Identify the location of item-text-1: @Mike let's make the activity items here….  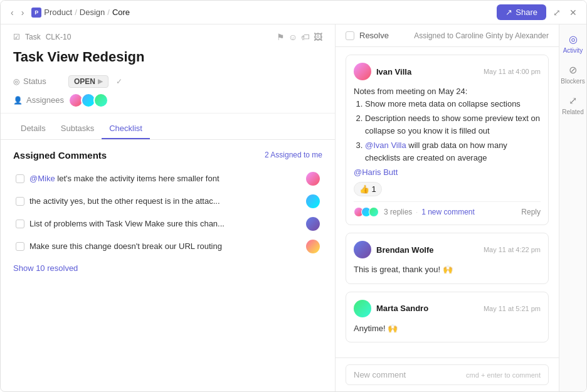
(166, 178).